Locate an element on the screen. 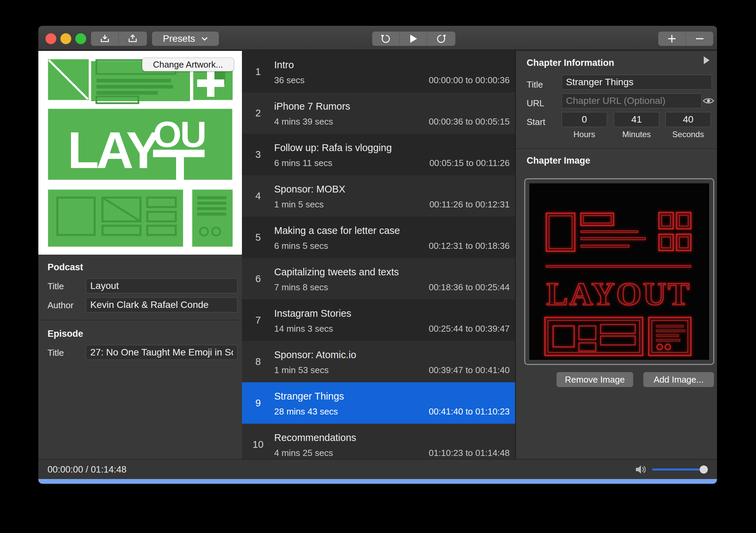 The image size is (756, 533). minus-icon is located at coordinates (700, 39).